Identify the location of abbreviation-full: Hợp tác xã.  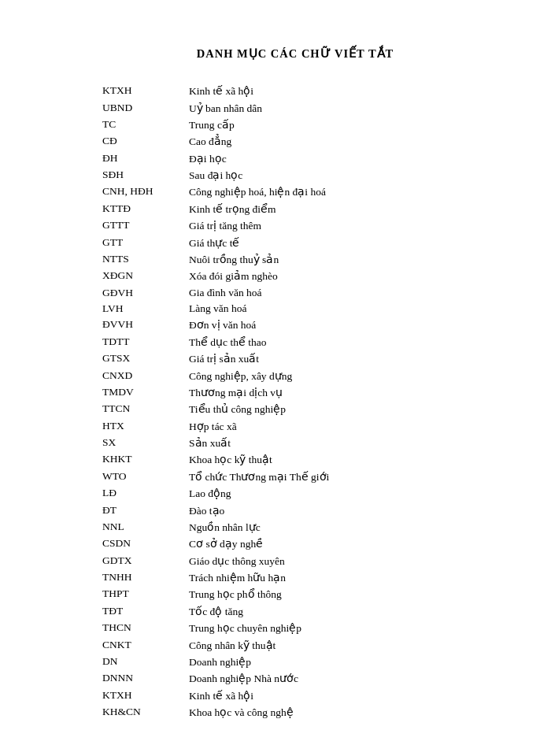
(338, 427).